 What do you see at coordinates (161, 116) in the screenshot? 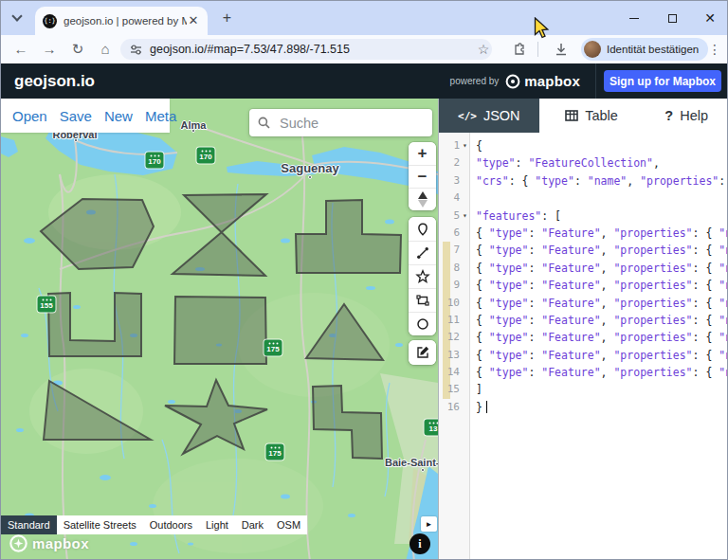
I see `menu-item-meta: Meta` at bounding box center [161, 116].